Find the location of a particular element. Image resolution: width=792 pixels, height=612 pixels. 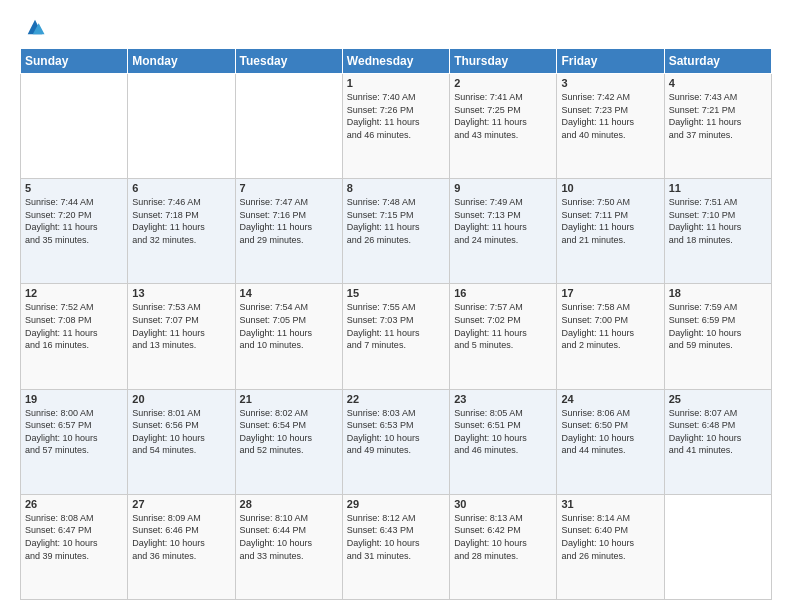

day-number: 7 is located at coordinates (289, 188).